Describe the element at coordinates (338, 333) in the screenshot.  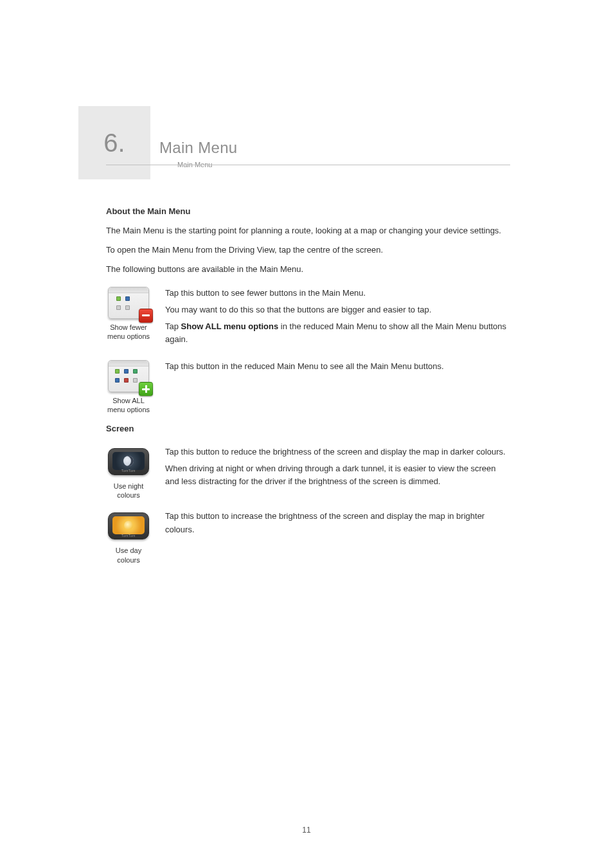
I see `item-p3: Tap Show ALL menu options in the reduced…` at that location.